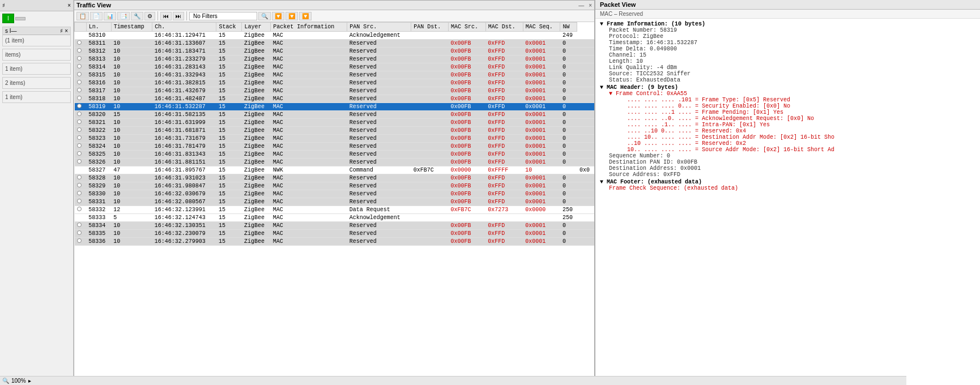 The width and height of the screenshot is (980, 385). What do you see at coordinates (335, 107) in the screenshot?
I see `table-row: 583191016:46:31.53228715ZigBeeMACReserve…` at bounding box center [335, 107].